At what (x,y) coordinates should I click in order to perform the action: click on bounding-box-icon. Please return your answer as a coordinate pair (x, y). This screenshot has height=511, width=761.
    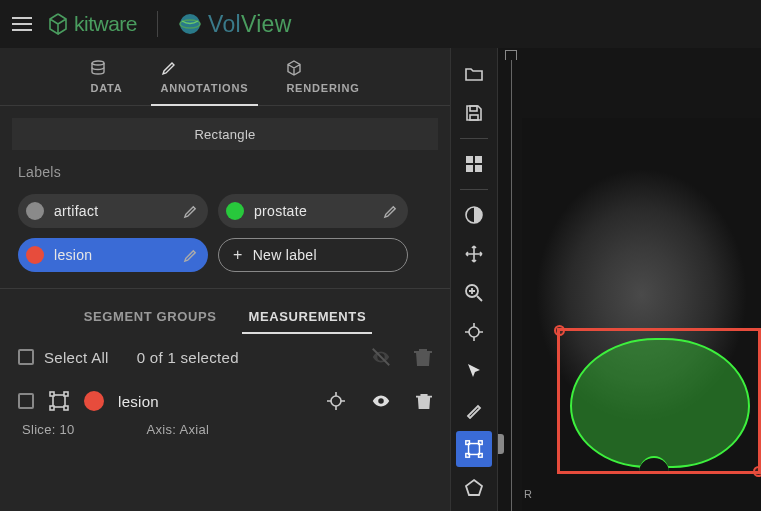
    Looking at the image, I should click on (59, 401).